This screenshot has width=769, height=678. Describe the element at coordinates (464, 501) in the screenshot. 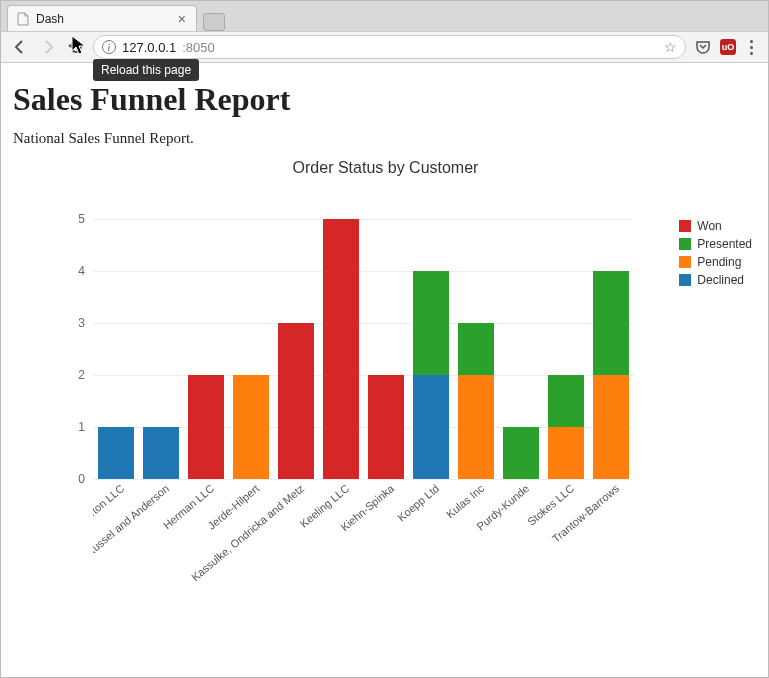

I see `chart-x-tick: Kulas Inc` at that location.